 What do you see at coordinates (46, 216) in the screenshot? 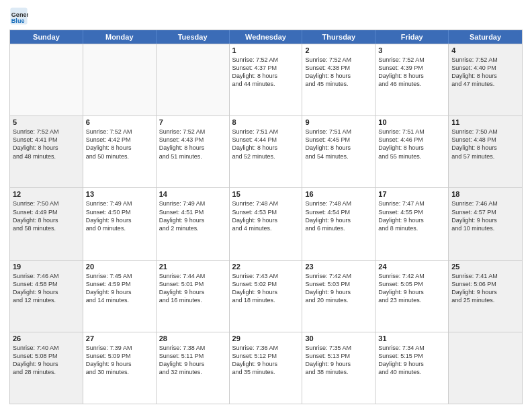
I see `cell-info: Sunrise: 7:50 AMSunset: 4:49 PMDaylight:…` at bounding box center [46, 216].